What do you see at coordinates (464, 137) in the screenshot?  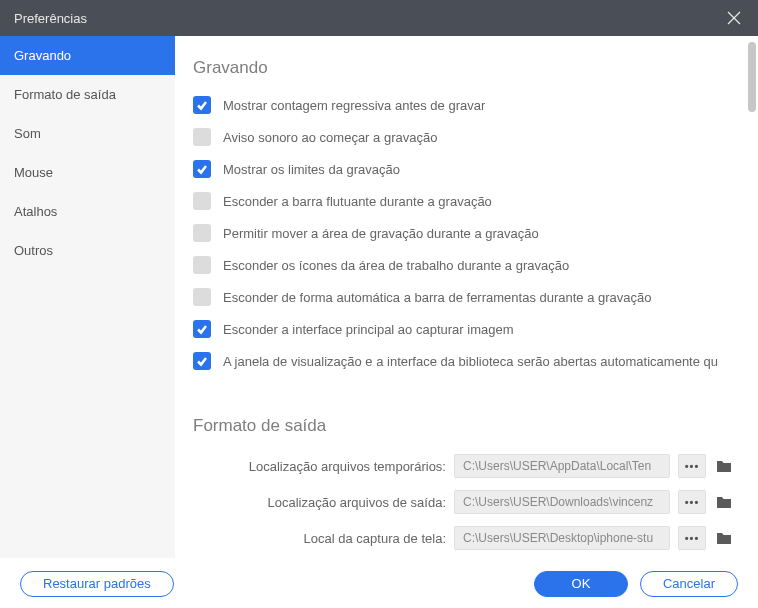 I see `checkbox-row: Aviso sonoro ao começar a gravação` at bounding box center [464, 137].